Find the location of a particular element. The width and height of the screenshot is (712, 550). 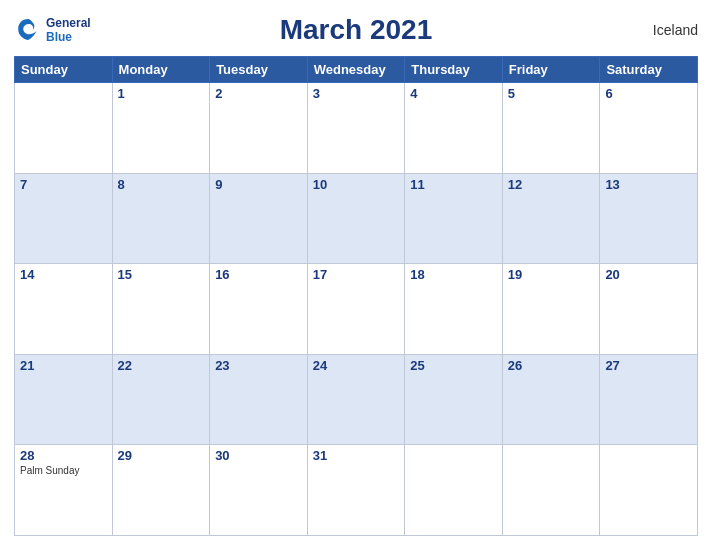

calendar-cell: 7 is located at coordinates (64, 218).